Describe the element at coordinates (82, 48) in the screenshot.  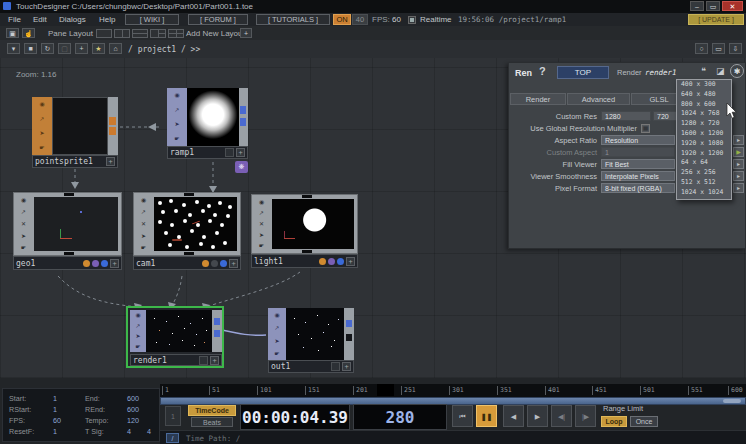
I see `add-icon: +` at that location.